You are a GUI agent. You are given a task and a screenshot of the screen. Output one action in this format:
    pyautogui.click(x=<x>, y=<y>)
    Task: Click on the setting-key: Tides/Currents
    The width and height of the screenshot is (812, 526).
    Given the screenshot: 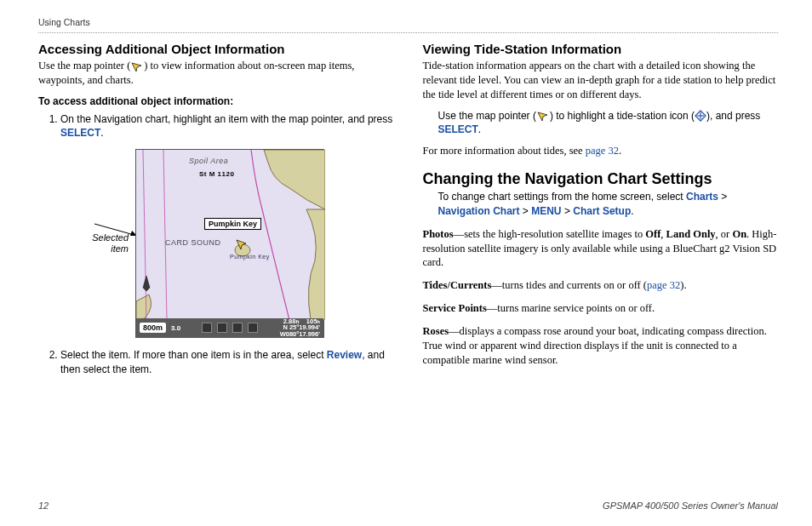 What is the action you would take?
    pyautogui.click(x=458, y=285)
    